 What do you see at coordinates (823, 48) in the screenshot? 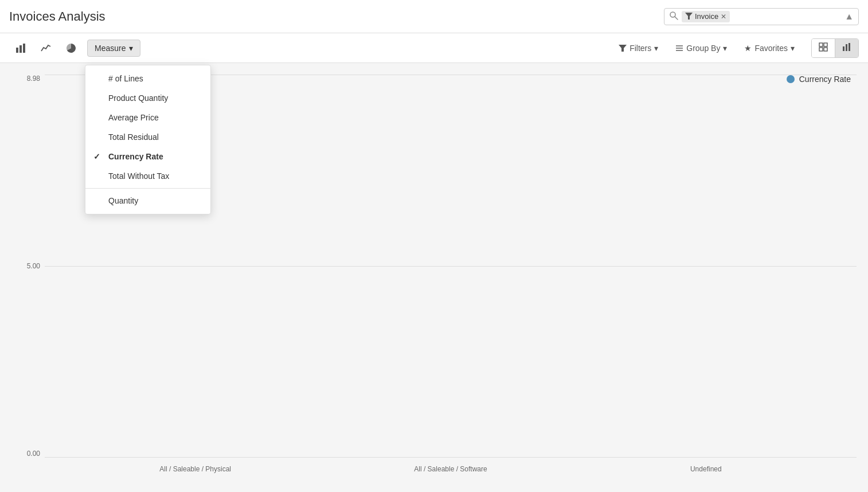
I see `grid-view-btn` at bounding box center [823, 48].